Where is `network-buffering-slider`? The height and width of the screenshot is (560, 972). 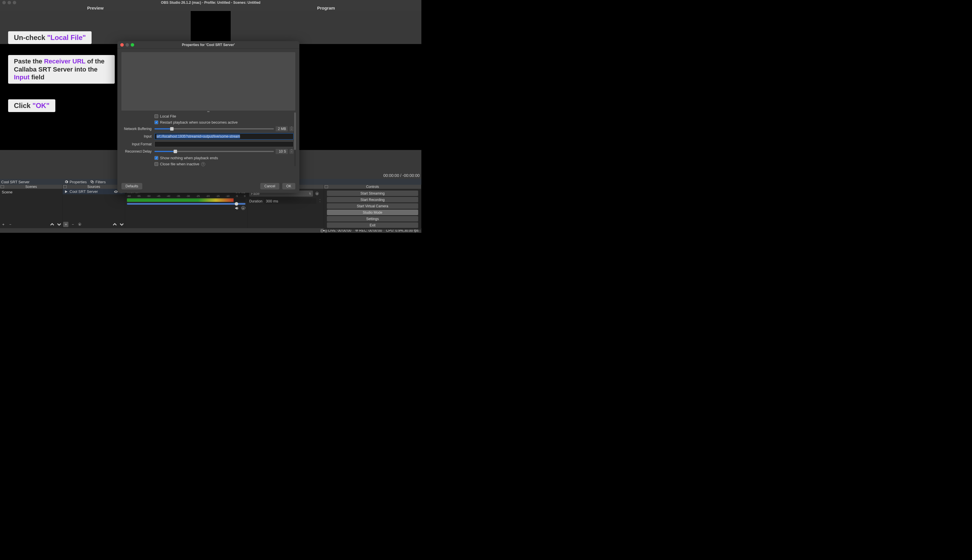 network-buffering-slider is located at coordinates (214, 129).